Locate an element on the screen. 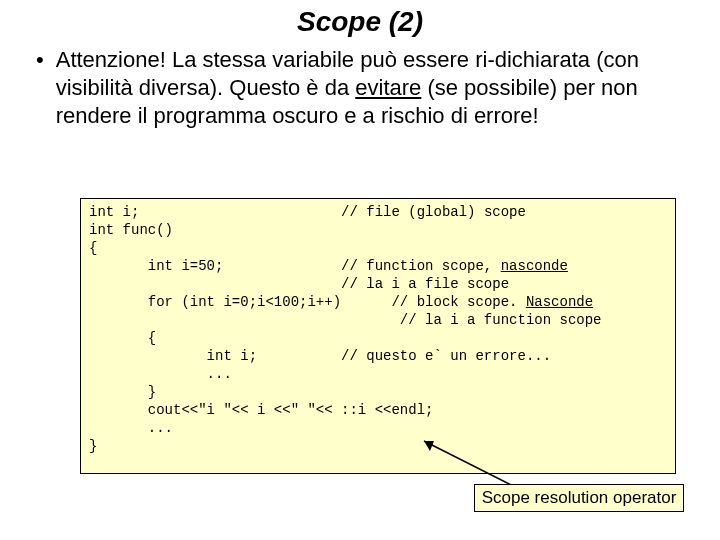 Image resolution: width=720 pixels, height=540 pixels. code-l12a: cout<<"i "<< i <<" "<< ::i <<endl; is located at coordinates (261, 410).